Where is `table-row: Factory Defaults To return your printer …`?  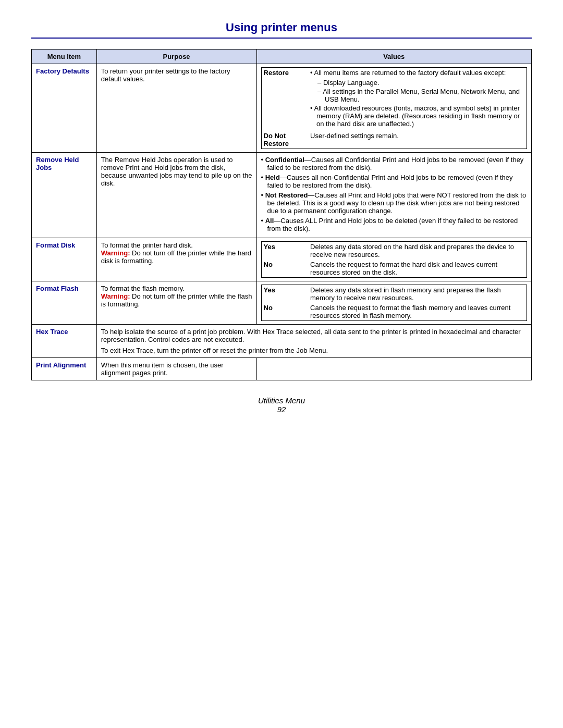
table-row: Factory Defaults To return your printer … is located at coordinates (282, 108).